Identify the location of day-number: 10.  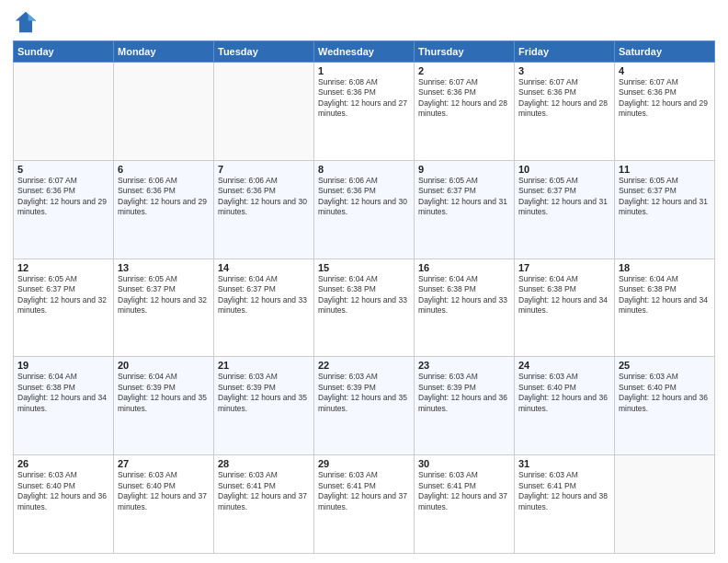
(564, 169).